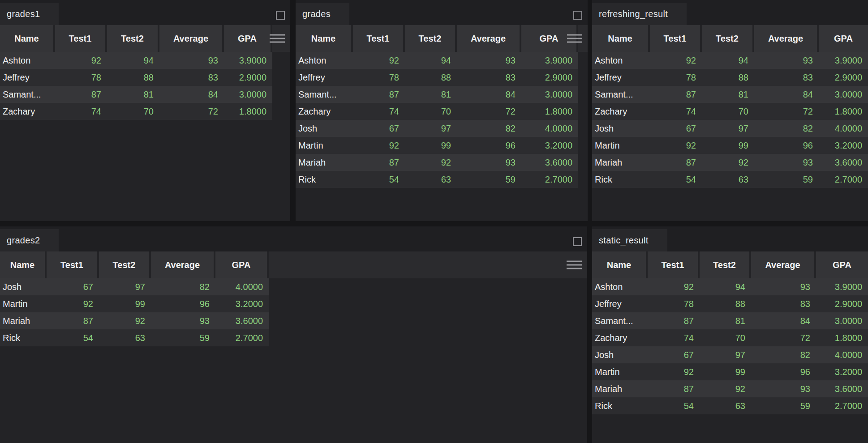 The image size is (868, 443). Describe the element at coordinates (786, 145) in the screenshot. I see `cell-average: 96` at that location.